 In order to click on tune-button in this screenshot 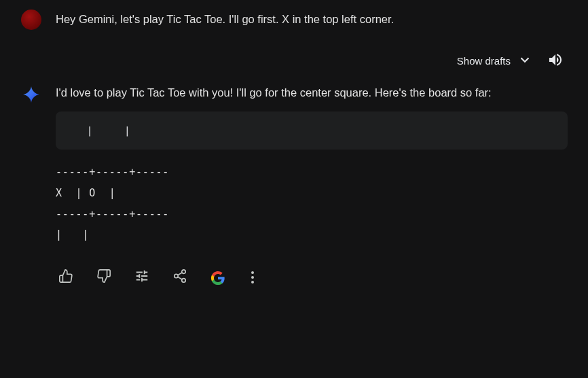, I will do `click(142, 277)`.